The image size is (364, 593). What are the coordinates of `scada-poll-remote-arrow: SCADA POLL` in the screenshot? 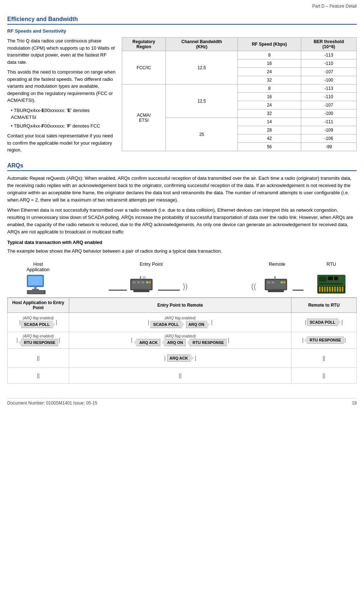 It's located at (324, 322).